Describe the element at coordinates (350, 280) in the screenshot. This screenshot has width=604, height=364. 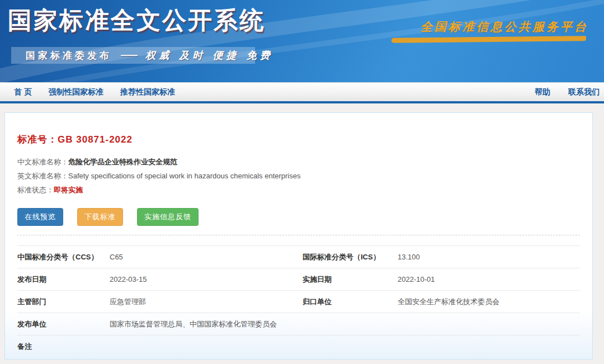
I see `implement-date-label: 实施日期` at that location.